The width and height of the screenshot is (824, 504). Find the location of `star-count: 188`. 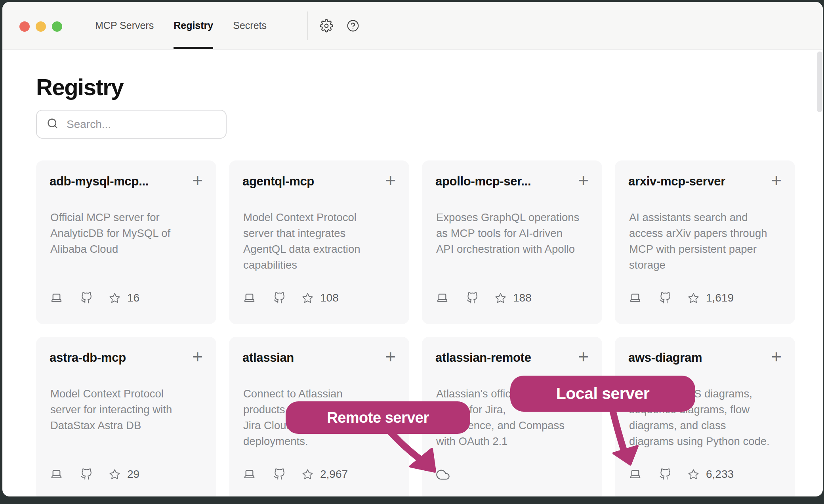

star-count: 188 is located at coordinates (522, 298).